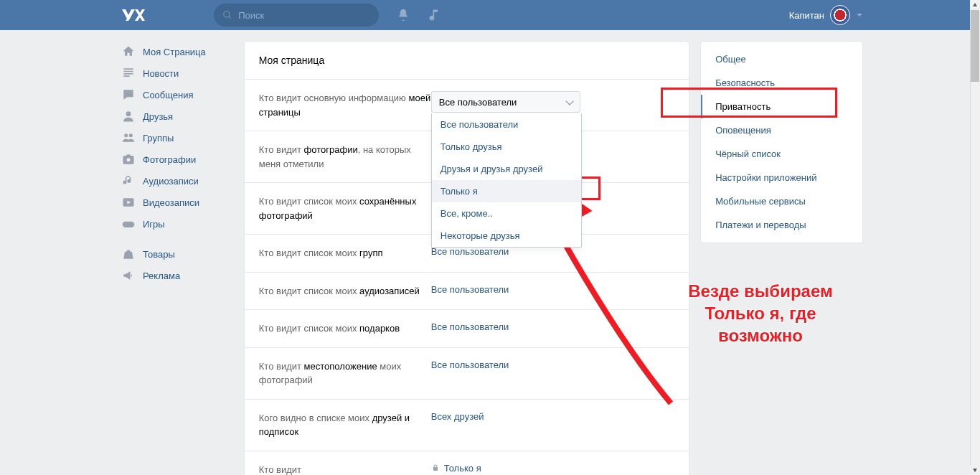  What do you see at coordinates (466, 464) in the screenshot?
I see `privacy-row: Кто видитТолько я` at bounding box center [466, 464].